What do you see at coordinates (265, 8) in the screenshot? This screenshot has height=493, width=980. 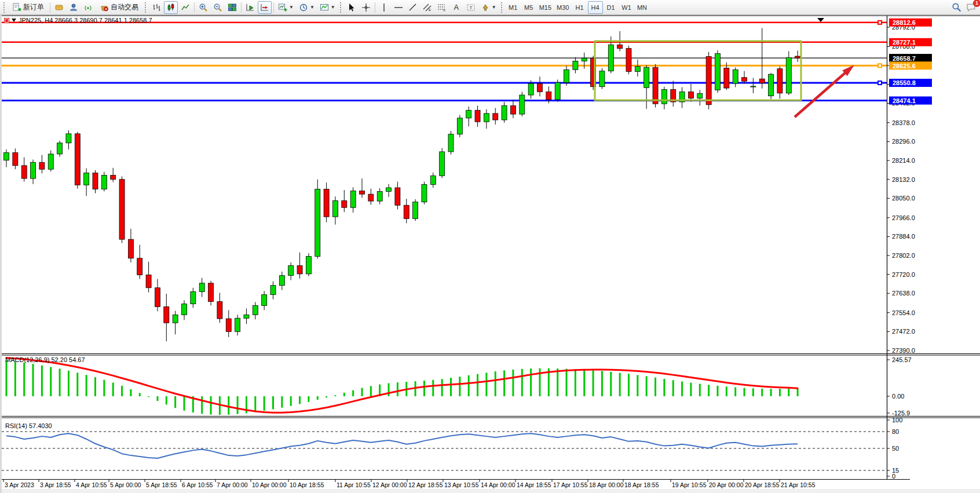 I see `chart-shift-button` at bounding box center [265, 8].